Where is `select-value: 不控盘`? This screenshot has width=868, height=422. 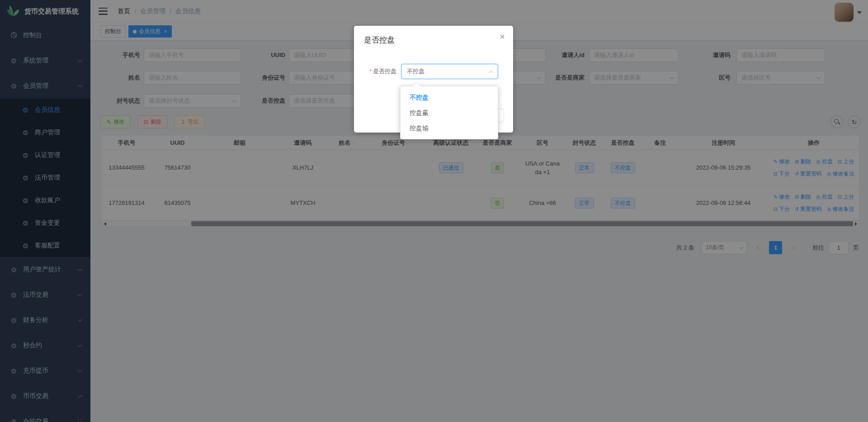 select-value: 不控盘 is located at coordinates (416, 71).